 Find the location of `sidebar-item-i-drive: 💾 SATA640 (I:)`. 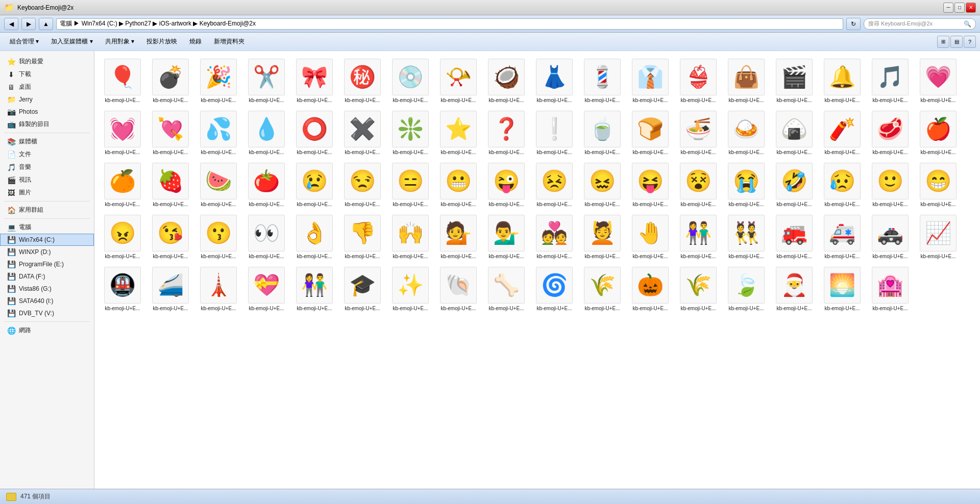

sidebar-item-i-drive: 💾 SATA640 (I:) is located at coordinates (47, 301).